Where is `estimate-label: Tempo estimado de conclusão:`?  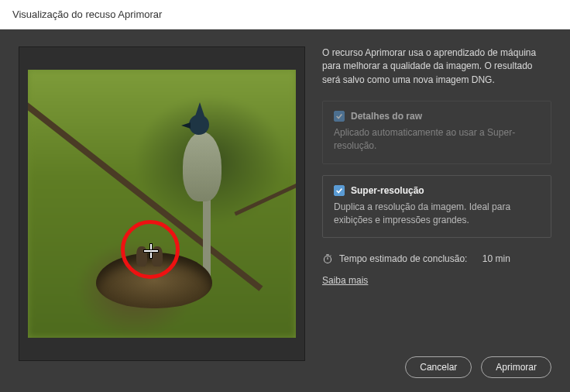
estimate-label: Tempo estimado de conclusão: is located at coordinates (403, 259).